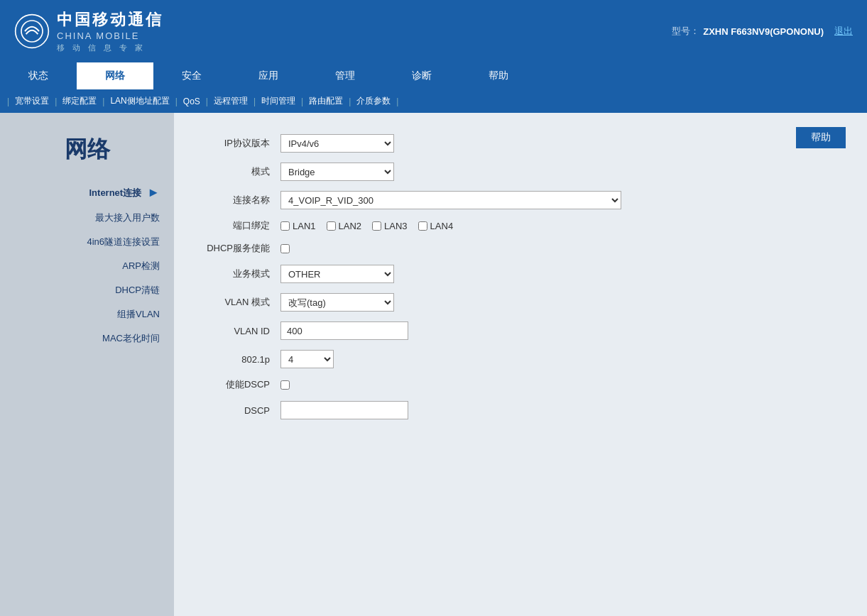  What do you see at coordinates (763, 31) in the screenshot?
I see `top-right: 型号： ZXHN F663NV9(GPONONU) 退出` at bounding box center [763, 31].